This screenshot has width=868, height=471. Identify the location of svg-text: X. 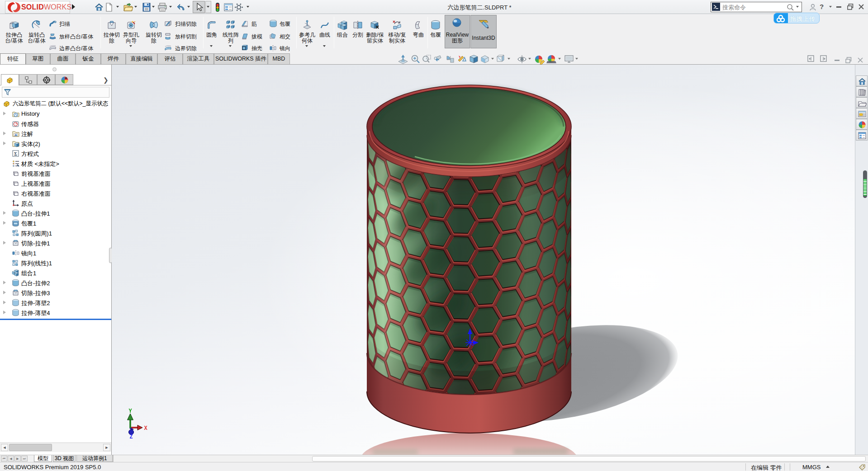
(146, 429).